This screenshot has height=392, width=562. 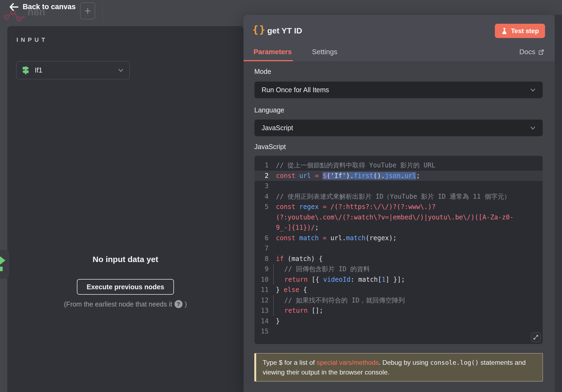 I want to click on code-line-text: // 回傳包含影片 ID 的資料, so click(x=407, y=269).